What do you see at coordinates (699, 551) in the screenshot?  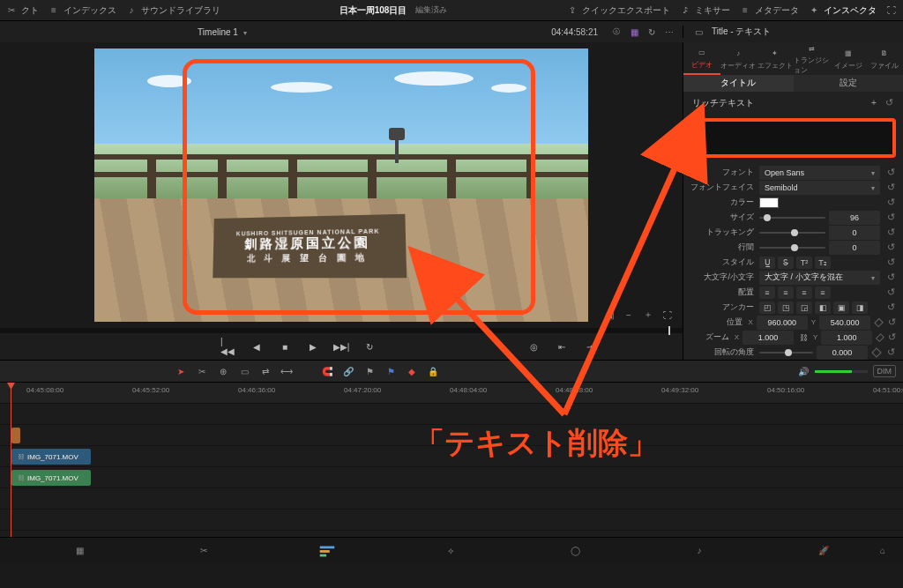 I see `fairlight-page-button: ♪` at bounding box center [699, 551].